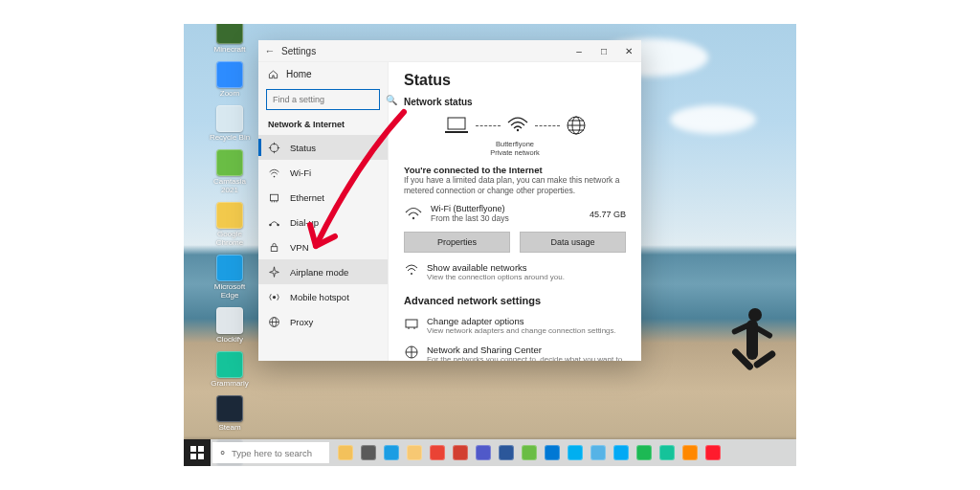 This screenshot has height=490, width=980. What do you see at coordinates (667, 453) in the screenshot?
I see `taskbar-icon-grammarly` at bounding box center [667, 453].